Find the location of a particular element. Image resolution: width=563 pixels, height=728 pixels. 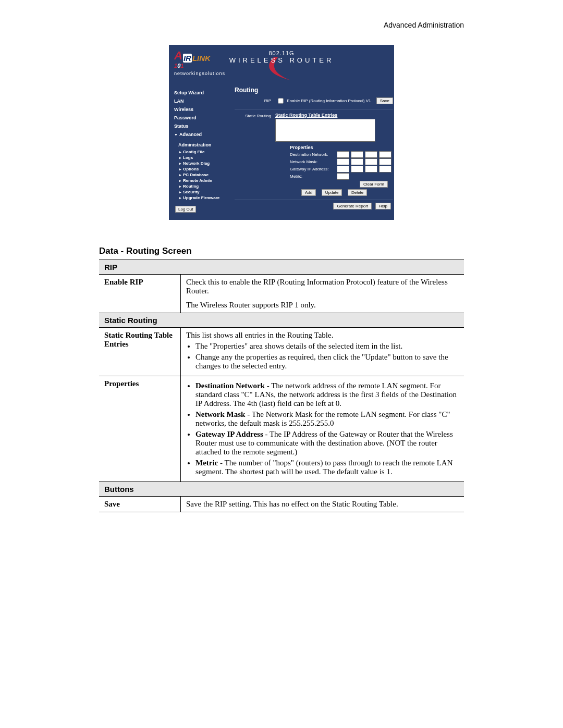

nav-password: Password is located at coordinates (202, 118).